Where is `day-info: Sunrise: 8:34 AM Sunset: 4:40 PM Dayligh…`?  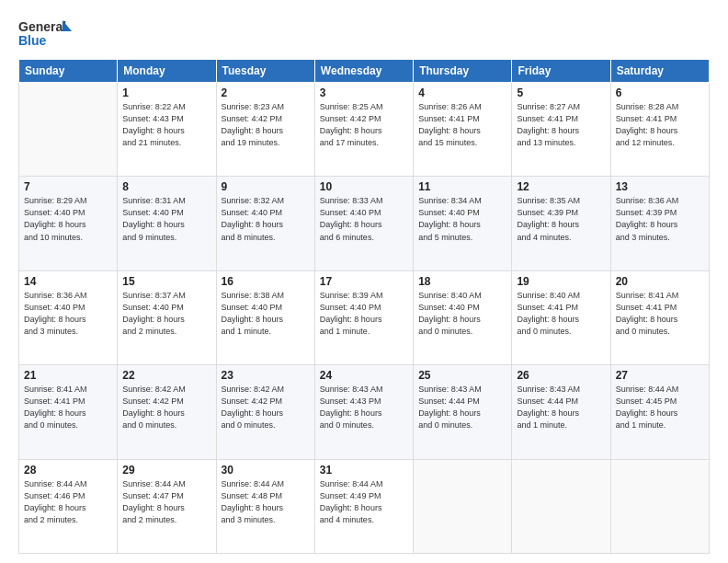
day-info: Sunrise: 8:34 AM Sunset: 4:40 PM Dayligh… is located at coordinates (462, 219).